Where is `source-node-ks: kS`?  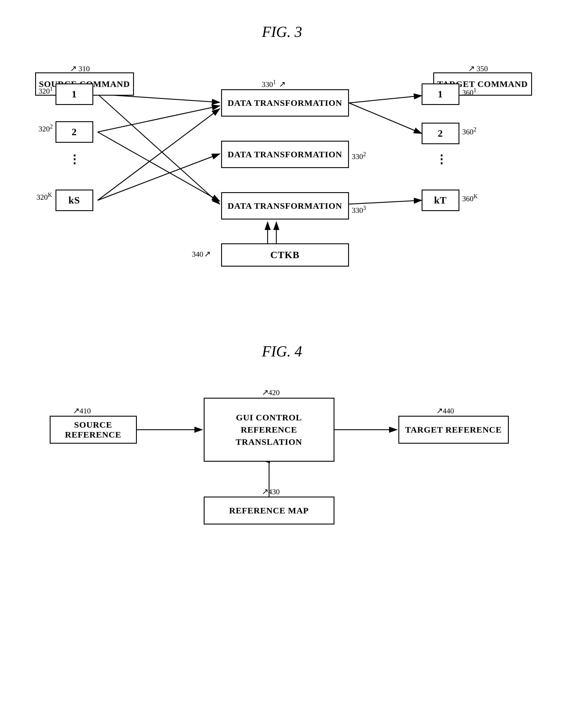
source-node-ks: kS is located at coordinates (75, 200).